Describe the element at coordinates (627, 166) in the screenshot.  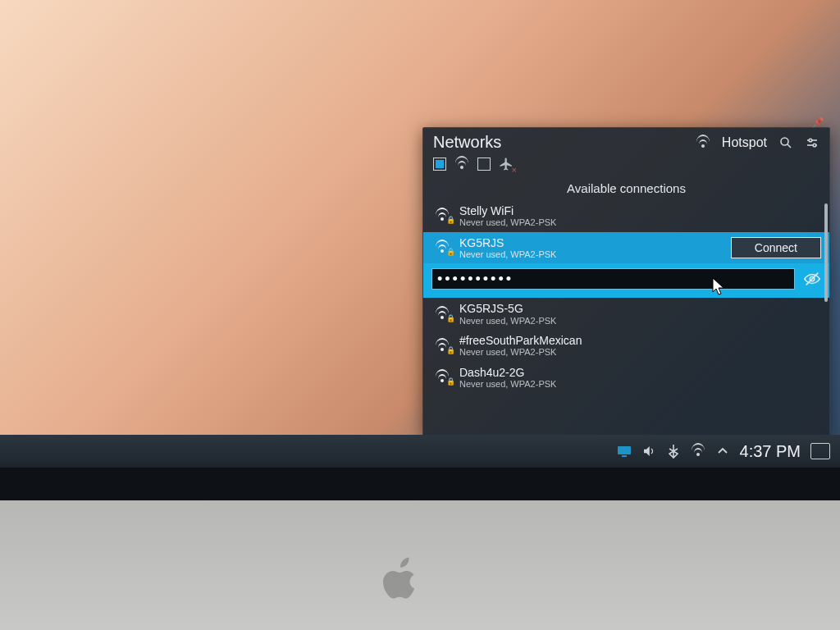
I see `popup-filter-toolbar` at that location.